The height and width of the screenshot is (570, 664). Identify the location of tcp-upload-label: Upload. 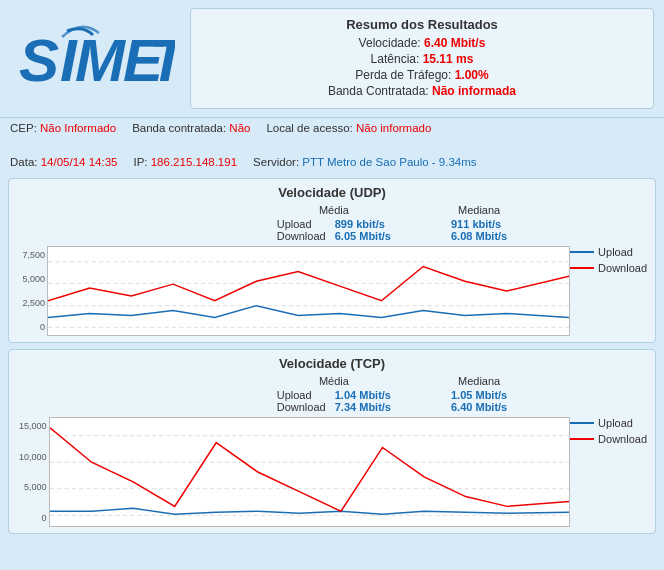
(302, 395).